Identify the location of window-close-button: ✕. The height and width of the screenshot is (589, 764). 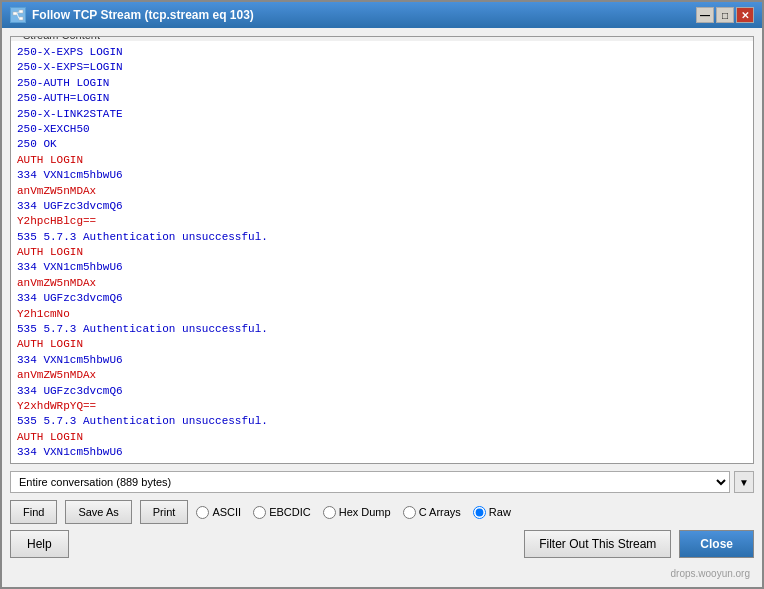
(745, 15).